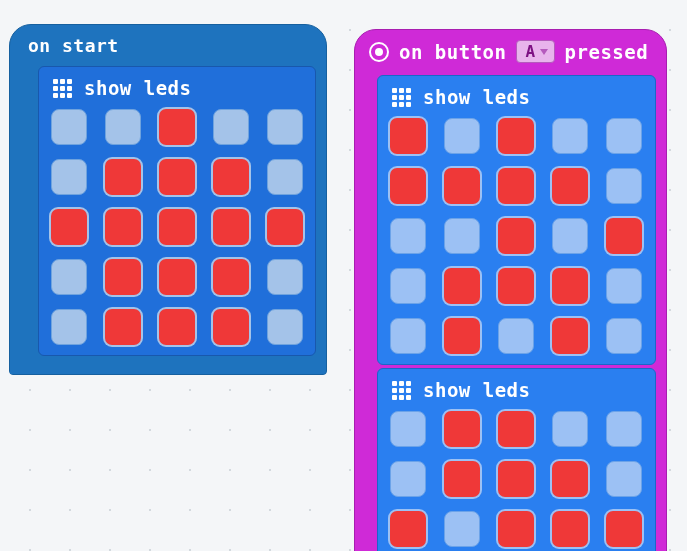  I want to click on on-button-prefix: on button, so click(452, 52).